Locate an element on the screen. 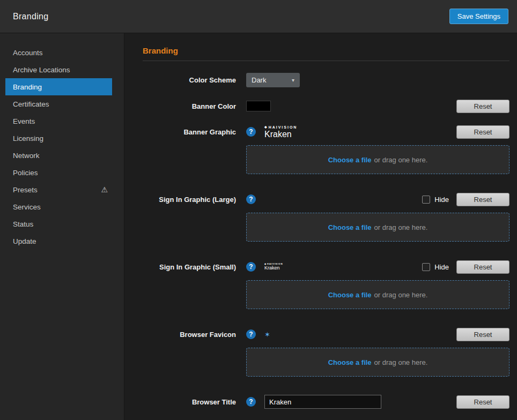 The image size is (517, 420). row-sign-in-small-dropzone: Choose a file or drag one here. is located at coordinates (326, 295).